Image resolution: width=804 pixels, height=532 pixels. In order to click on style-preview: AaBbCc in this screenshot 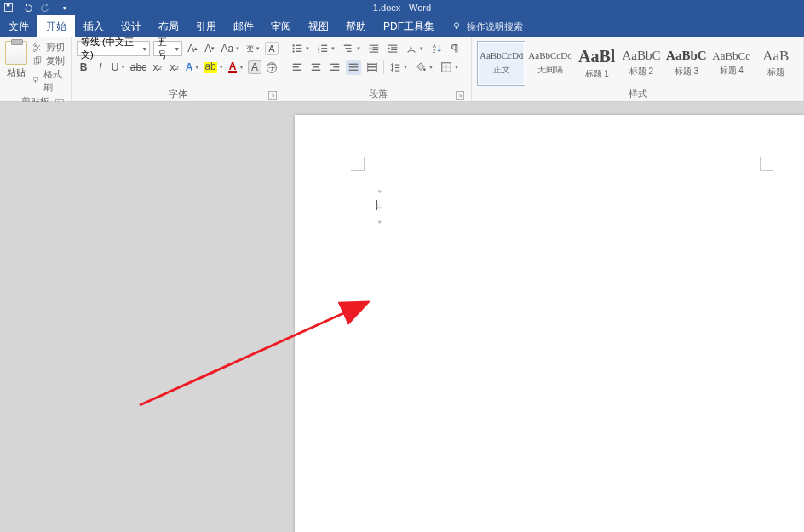, I will do `click(731, 56)`.